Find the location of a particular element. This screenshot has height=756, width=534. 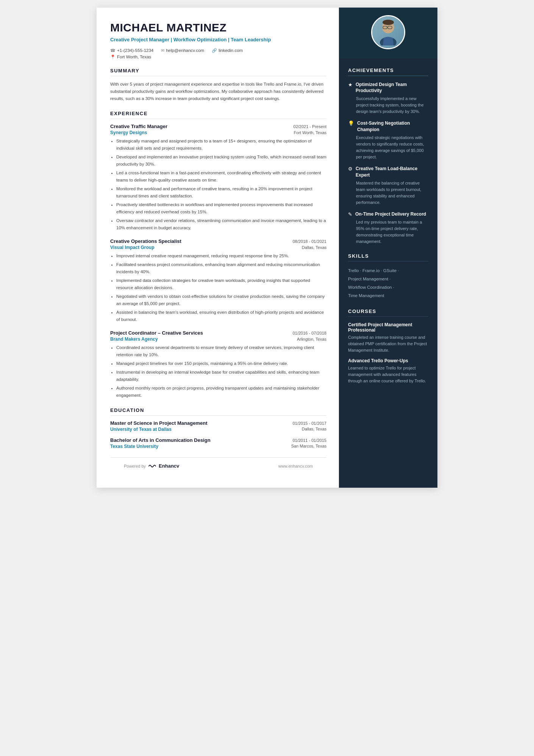

edu-1-school-row: University of Texas at Dallas Dallas, Te… is located at coordinates (218, 429).